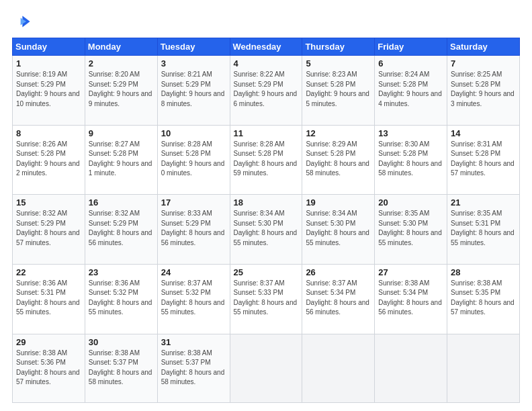 The height and width of the screenshot is (411, 532). What do you see at coordinates (48, 133) in the screenshot?
I see `day-number: 8` at bounding box center [48, 133].